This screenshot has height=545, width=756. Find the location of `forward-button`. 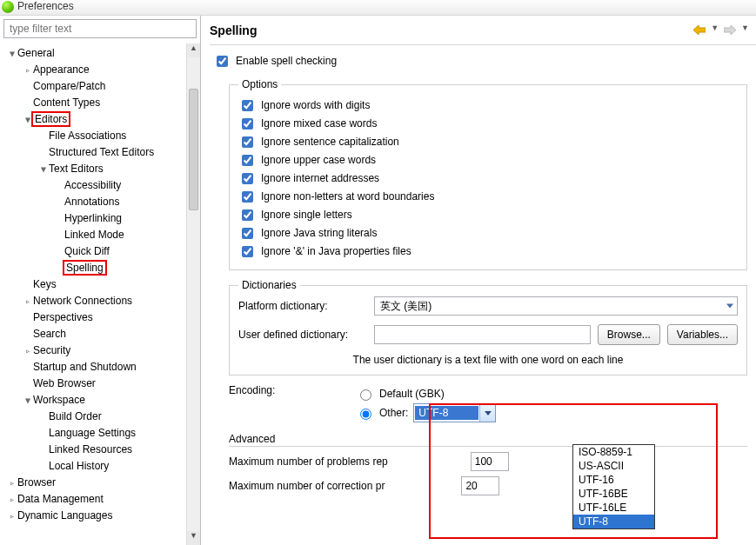

forward-button is located at coordinates (730, 30).